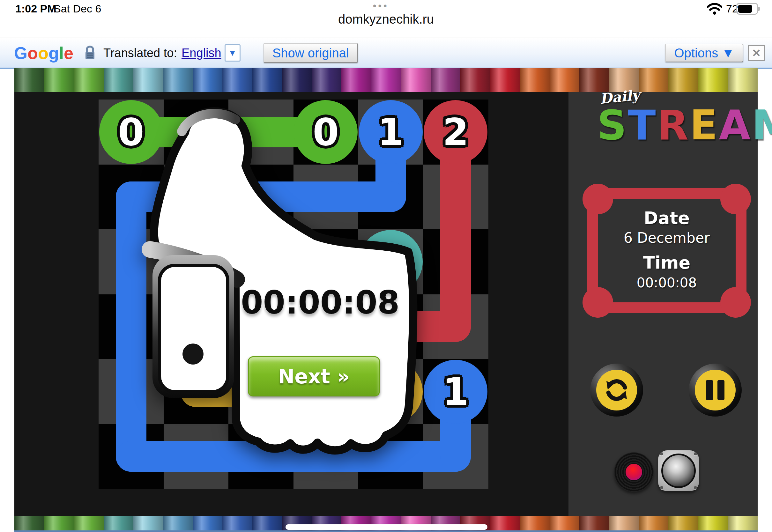 Image resolution: width=772 pixels, height=532 pixels. I want to click on restart-button, so click(617, 390).